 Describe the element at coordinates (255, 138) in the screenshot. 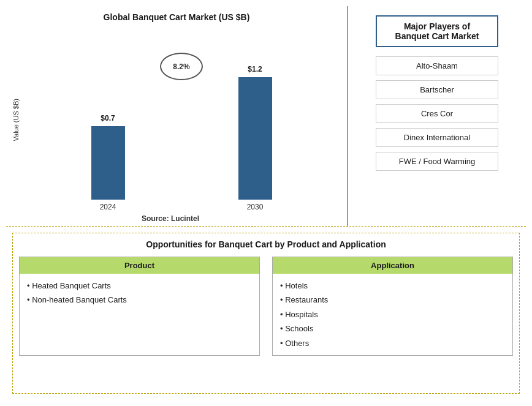

I see `bar-2030` at that location.